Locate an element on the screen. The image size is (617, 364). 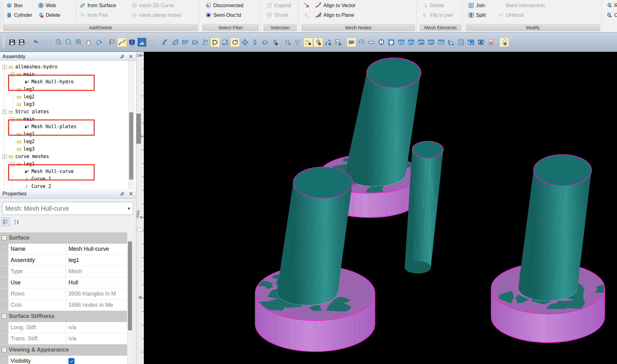
table-delete-button: xx x is located at coordinates (401, 42).